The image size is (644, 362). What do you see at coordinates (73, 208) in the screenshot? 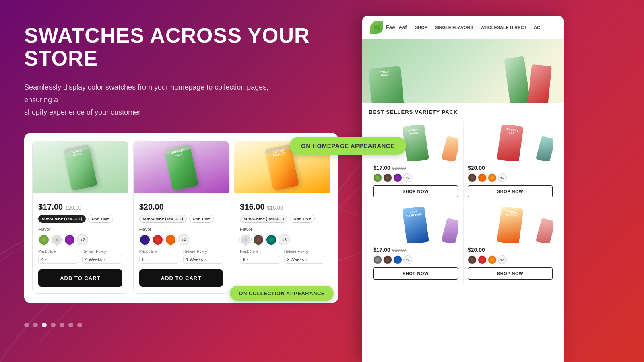
I see `price-original-1: $20.00` at bounding box center [73, 208].